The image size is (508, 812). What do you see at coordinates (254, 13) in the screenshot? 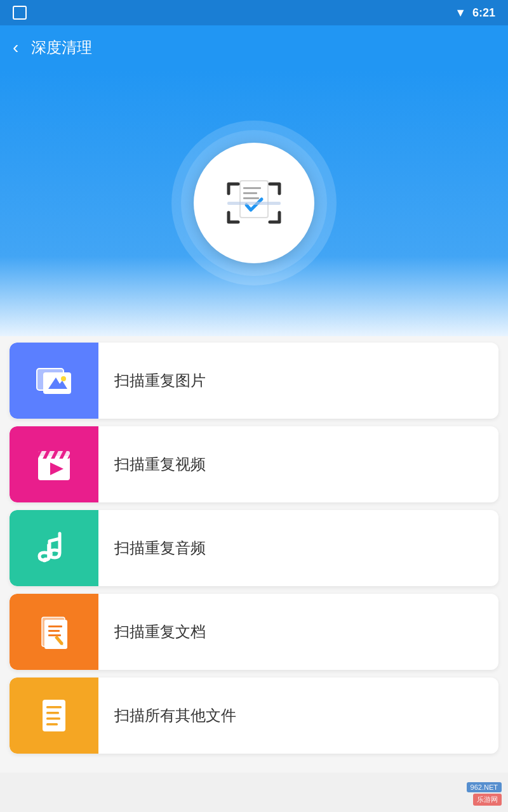
I see `status-bar: ▼ 6:21` at bounding box center [254, 13].